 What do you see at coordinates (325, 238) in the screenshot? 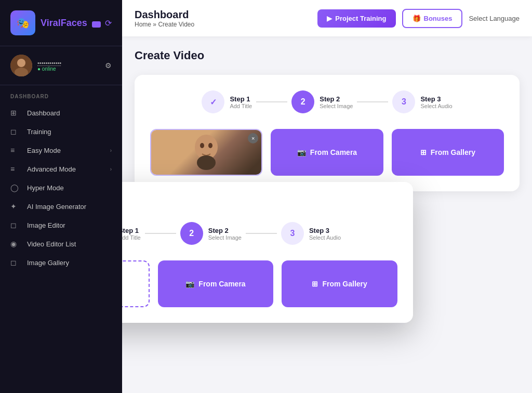
I see `modal-step-3-sub: Select Audio` at bounding box center [325, 238].